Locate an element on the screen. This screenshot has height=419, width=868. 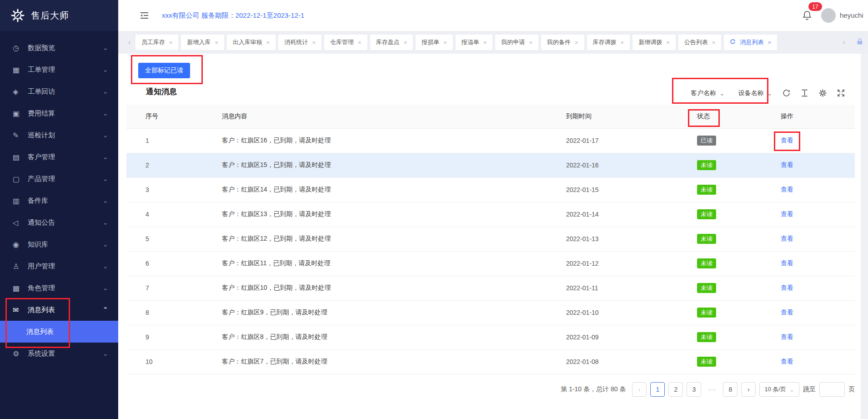
sidebar-item-work-order: ▦ 工单管理 ⌄ is located at coordinates (59, 70).